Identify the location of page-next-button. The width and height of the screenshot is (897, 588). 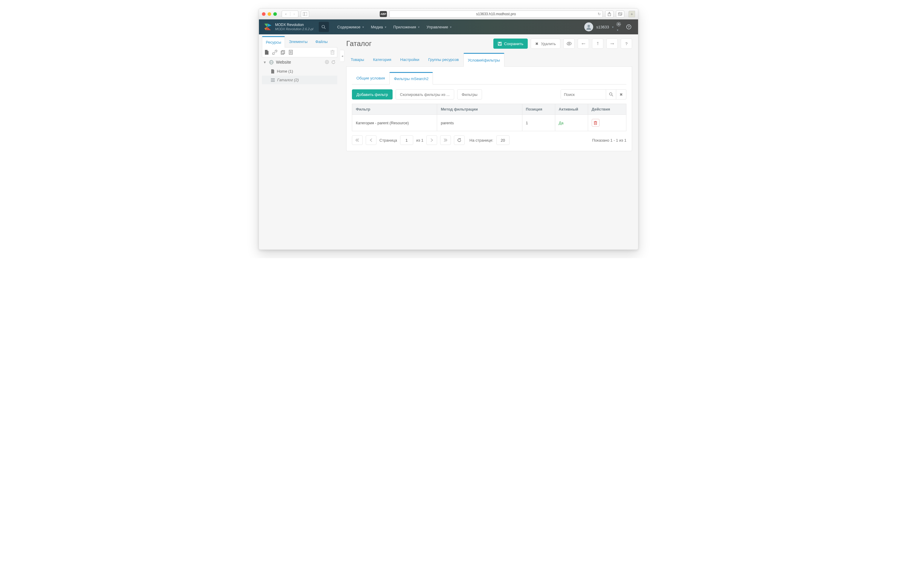
(432, 140).